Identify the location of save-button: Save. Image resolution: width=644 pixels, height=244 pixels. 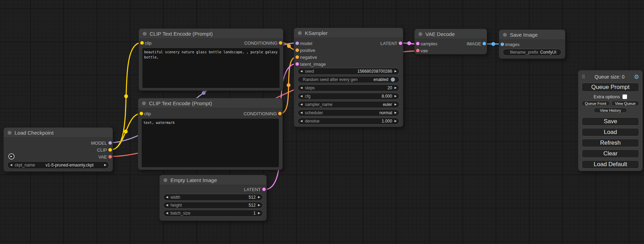
(610, 121).